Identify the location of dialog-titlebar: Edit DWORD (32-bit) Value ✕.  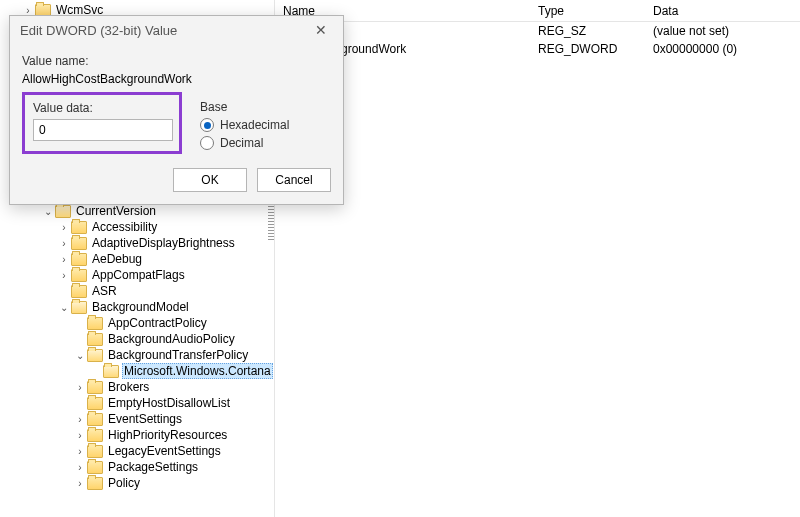
(176, 30).